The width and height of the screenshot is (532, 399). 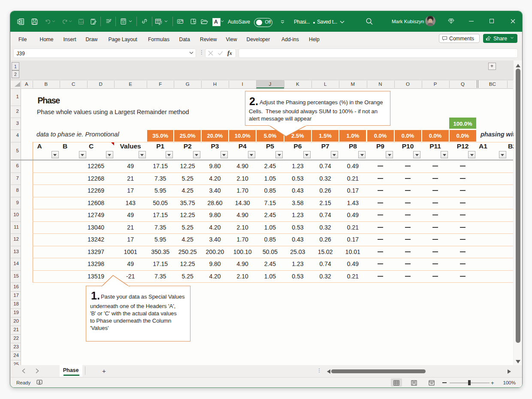 What do you see at coordinates (82, 22) in the screenshot?
I see `svg-text: 123` at bounding box center [82, 22].